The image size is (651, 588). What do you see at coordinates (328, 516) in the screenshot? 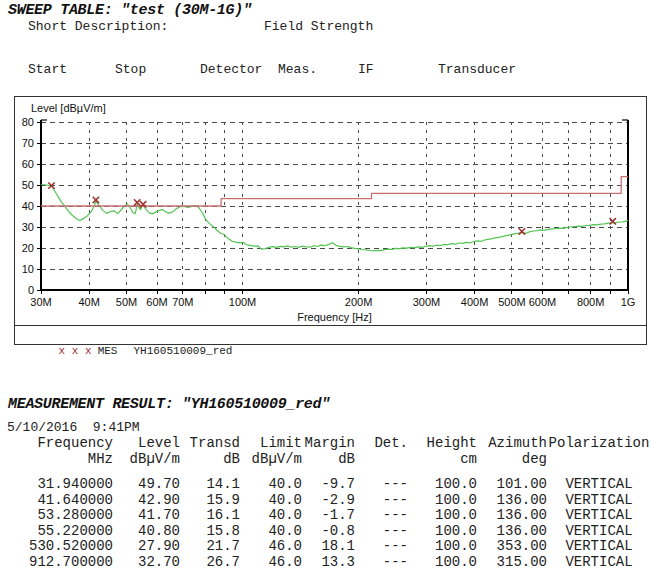
I see `table-cell: -1.7` at bounding box center [328, 516].